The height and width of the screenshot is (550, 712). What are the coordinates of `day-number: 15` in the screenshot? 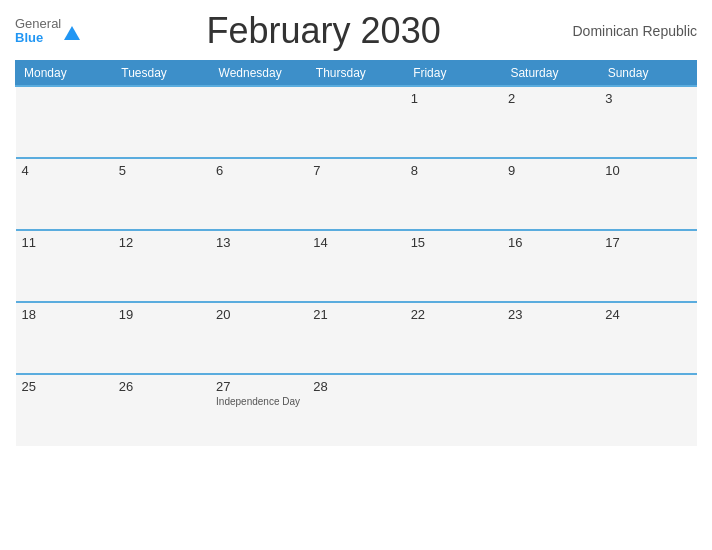 It's located at (454, 242).